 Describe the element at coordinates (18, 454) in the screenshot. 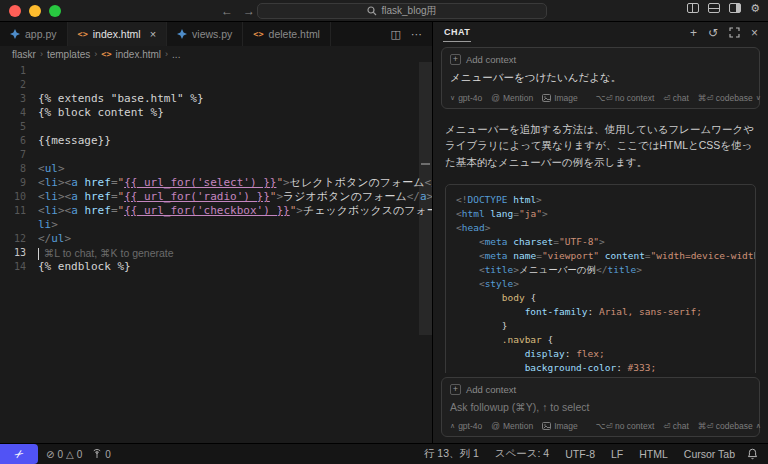

I see `remote-icon: ><` at that location.